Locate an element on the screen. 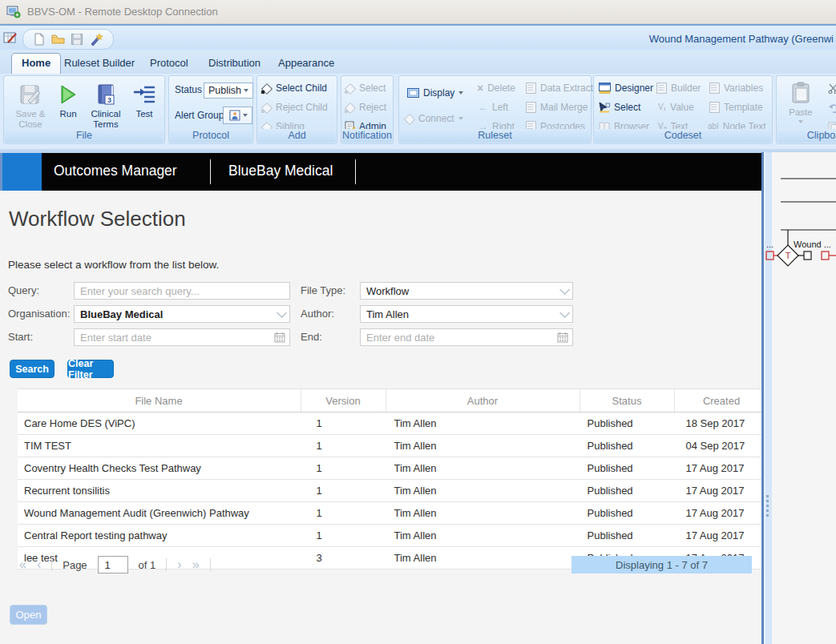  run-button: Run is located at coordinates (68, 99).